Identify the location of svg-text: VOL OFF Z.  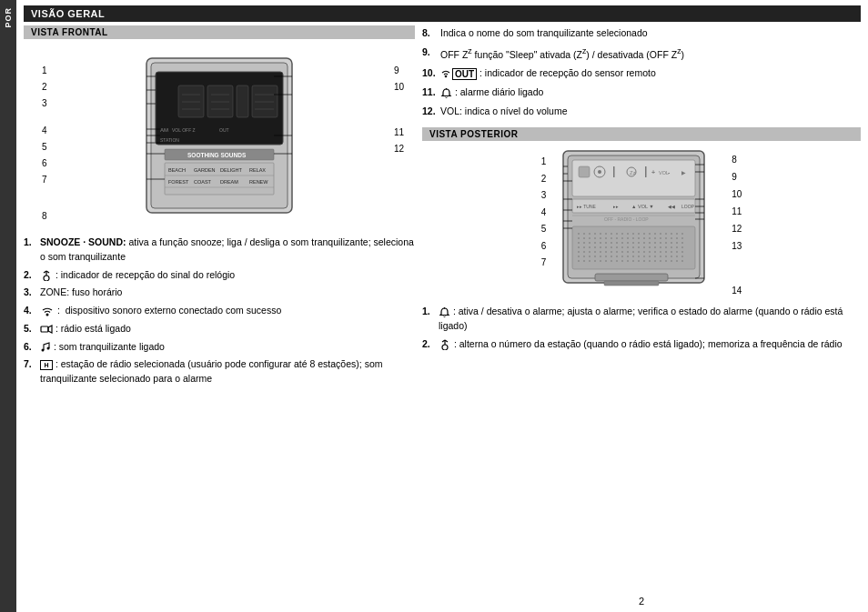
(184, 130).